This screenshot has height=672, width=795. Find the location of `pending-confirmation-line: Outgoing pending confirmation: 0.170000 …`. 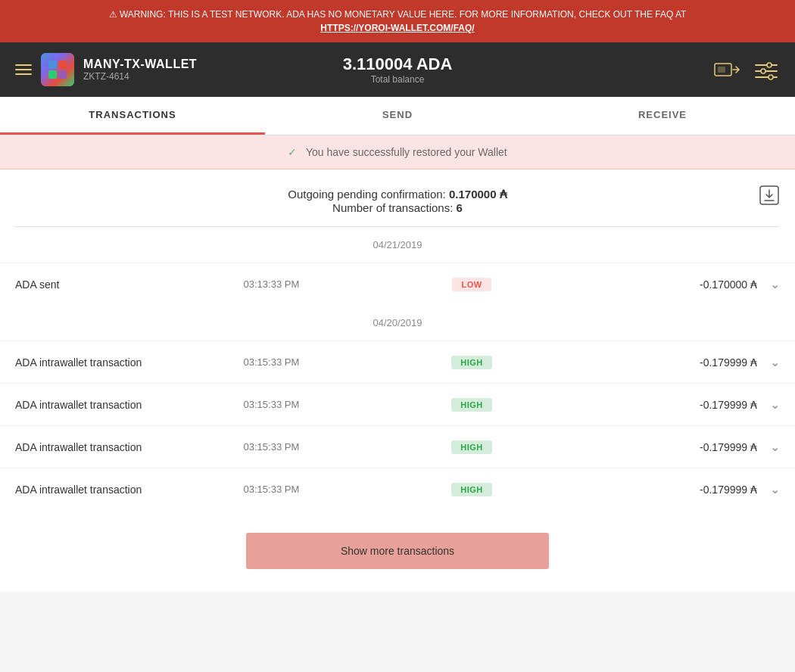

pending-confirmation-line: Outgoing pending confirmation: 0.170000 … is located at coordinates (398, 194).